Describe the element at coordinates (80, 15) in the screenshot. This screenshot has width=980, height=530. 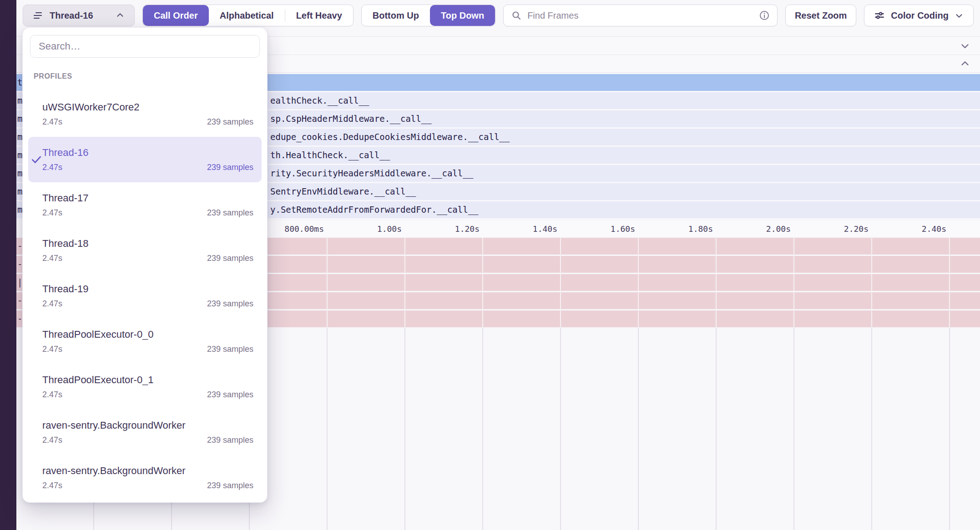
I see `thread-selector-label: Thread-16` at that location.